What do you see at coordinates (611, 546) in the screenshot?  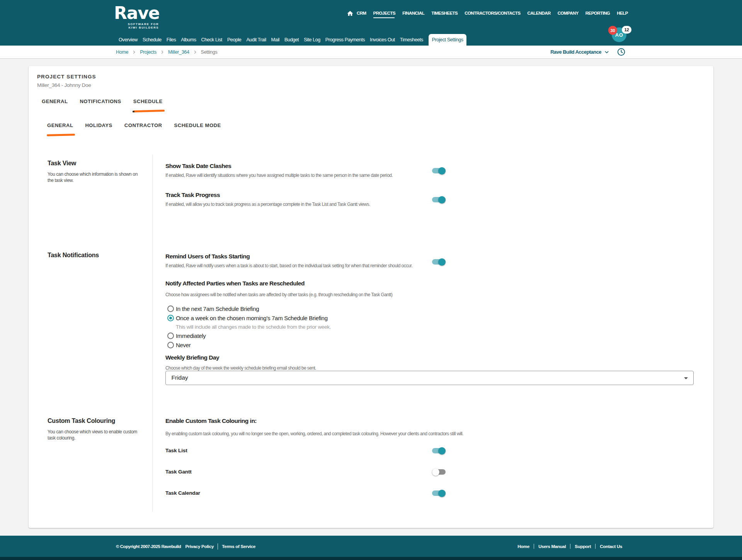 I see `footer-contact-us-link: Contact Us` at bounding box center [611, 546].